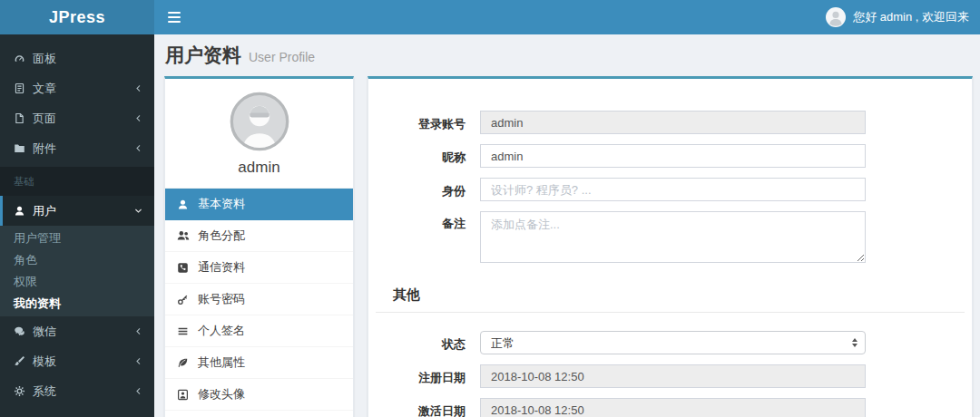 This screenshot has width=980, height=417. Describe the element at coordinates (24, 392) in the screenshot. I see `system-icon` at that location.